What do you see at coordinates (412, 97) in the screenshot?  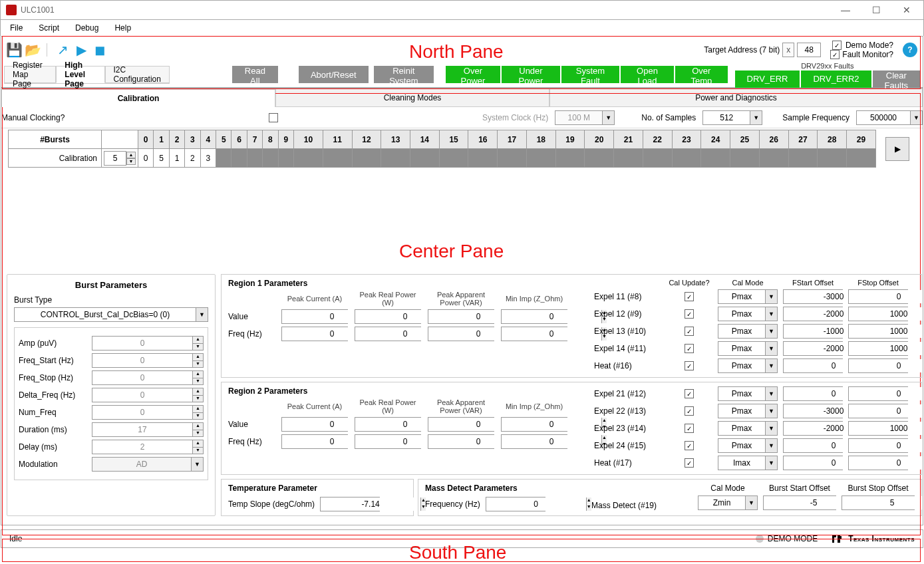 I see `subtab-cleaning: Cleaning Modes` at bounding box center [412, 97].